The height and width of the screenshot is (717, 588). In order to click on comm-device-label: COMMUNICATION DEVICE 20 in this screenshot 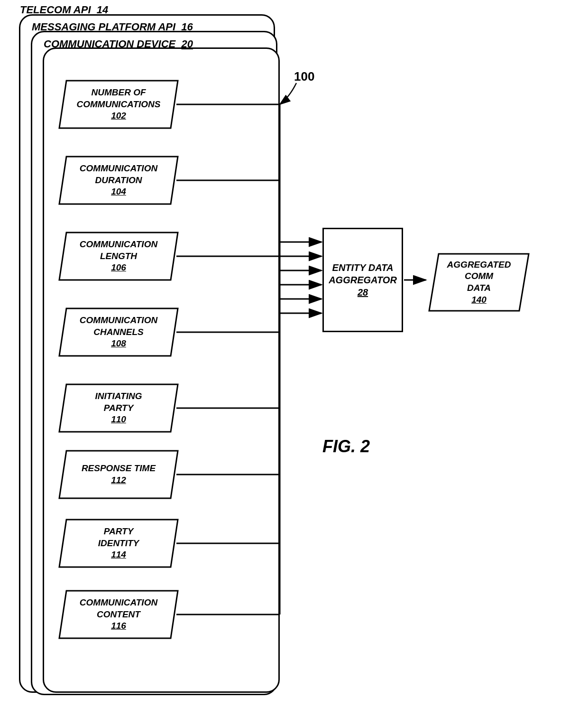, I will do `click(119, 44)`.